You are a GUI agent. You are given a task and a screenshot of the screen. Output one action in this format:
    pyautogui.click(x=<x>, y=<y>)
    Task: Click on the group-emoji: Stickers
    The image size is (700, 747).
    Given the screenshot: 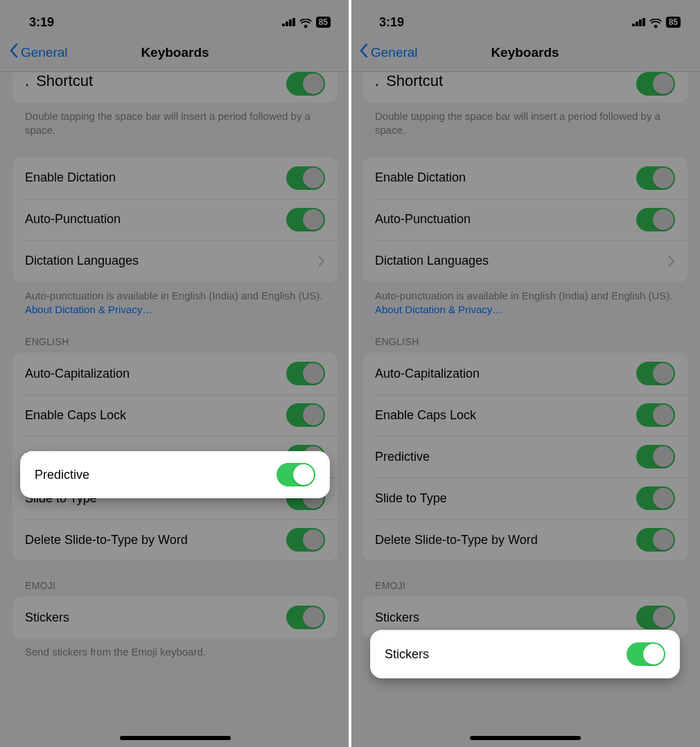 What is the action you would take?
    pyautogui.click(x=175, y=617)
    